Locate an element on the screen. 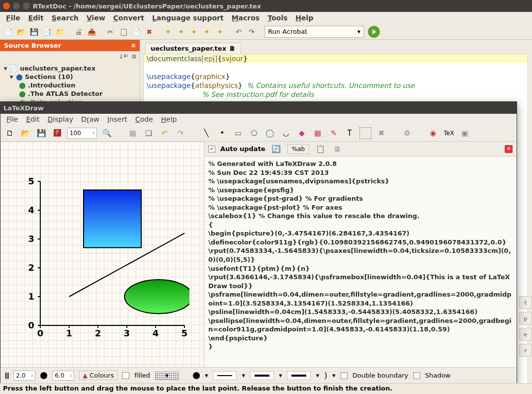 Image resolution: width=532 pixels, height=394 pixels. sidebar-gear-icon: ⚙ is located at coordinates (134, 57).